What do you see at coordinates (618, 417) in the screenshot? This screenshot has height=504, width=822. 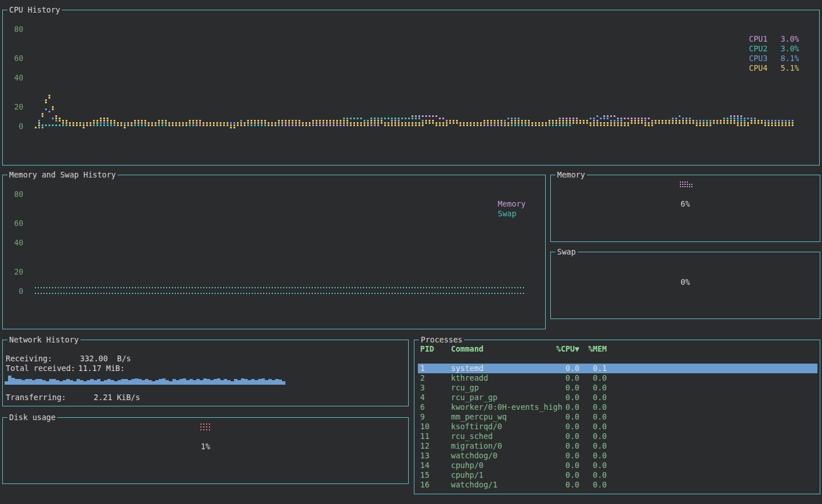 I see `process-row-9: 9mm_percpu_wq0.00.0` at bounding box center [618, 417].